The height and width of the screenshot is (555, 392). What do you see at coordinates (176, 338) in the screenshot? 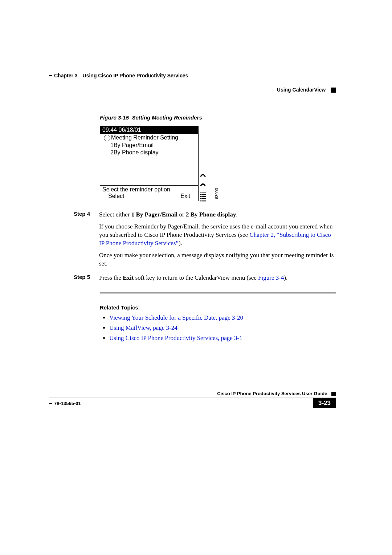
I see `related-link-3: Using Cisco IP Phone Productivity Servic…` at bounding box center [176, 338].